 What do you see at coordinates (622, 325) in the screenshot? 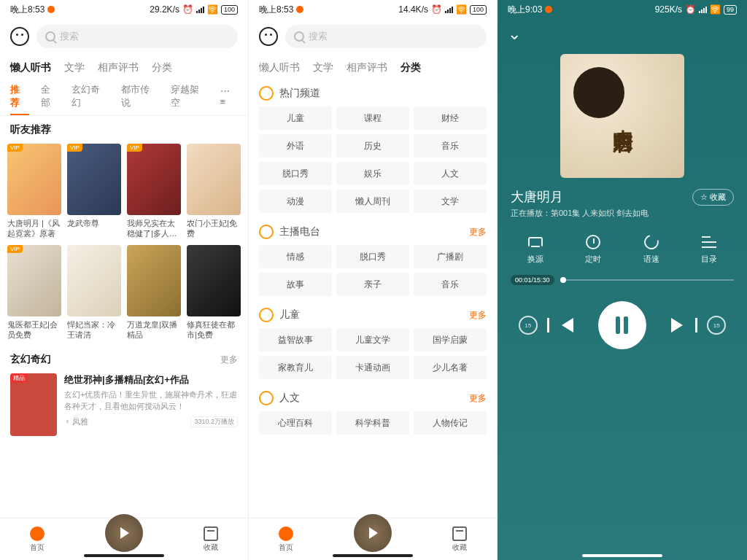
I see `pause-button` at bounding box center [622, 325].